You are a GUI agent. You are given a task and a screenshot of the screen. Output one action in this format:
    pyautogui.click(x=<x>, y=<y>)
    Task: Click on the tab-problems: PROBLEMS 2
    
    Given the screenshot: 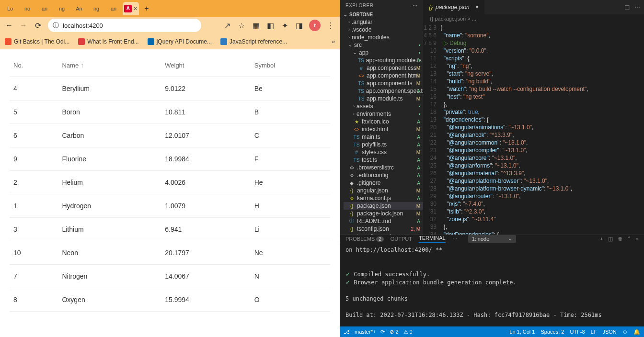 What is the action you would take?
    pyautogui.click(x=365, y=239)
    